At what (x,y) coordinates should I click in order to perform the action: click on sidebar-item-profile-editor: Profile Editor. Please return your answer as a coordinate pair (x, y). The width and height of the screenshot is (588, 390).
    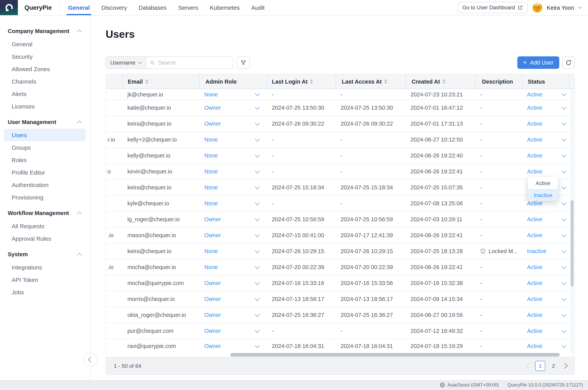
    Looking at the image, I should click on (45, 172).